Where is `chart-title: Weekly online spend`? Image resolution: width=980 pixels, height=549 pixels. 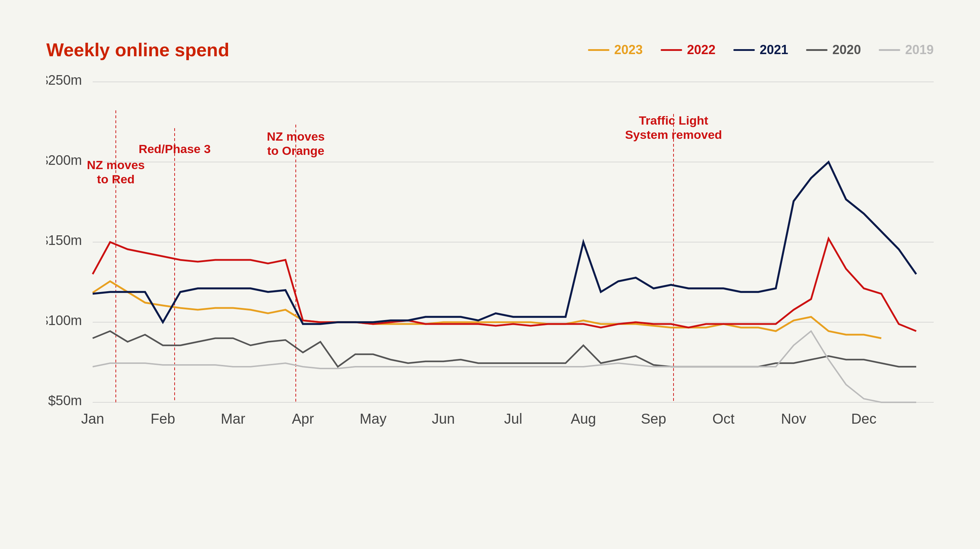 chart-title: Weekly online spend is located at coordinates (138, 50).